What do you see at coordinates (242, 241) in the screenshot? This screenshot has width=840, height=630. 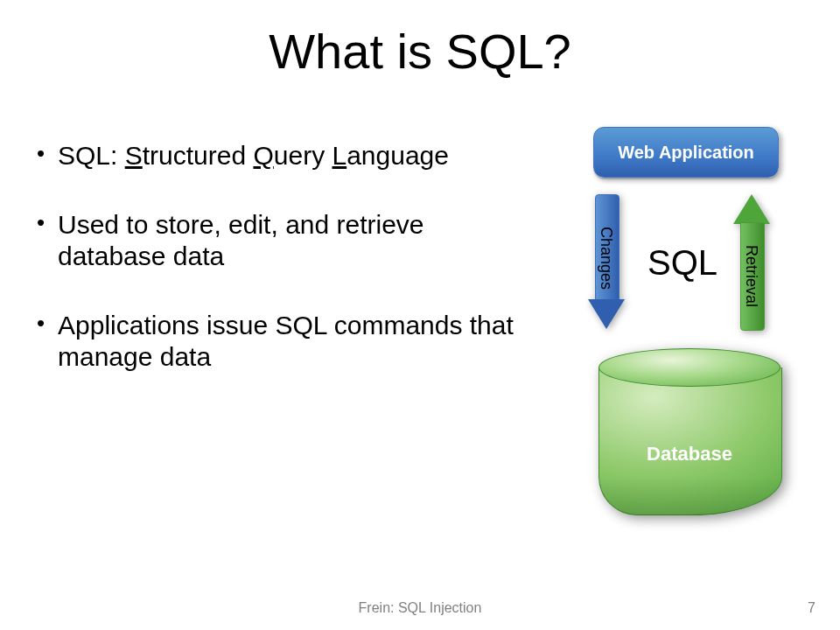 I see `bullet-text: Used to store, edit, and retrieve databa…` at bounding box center [242, 241].